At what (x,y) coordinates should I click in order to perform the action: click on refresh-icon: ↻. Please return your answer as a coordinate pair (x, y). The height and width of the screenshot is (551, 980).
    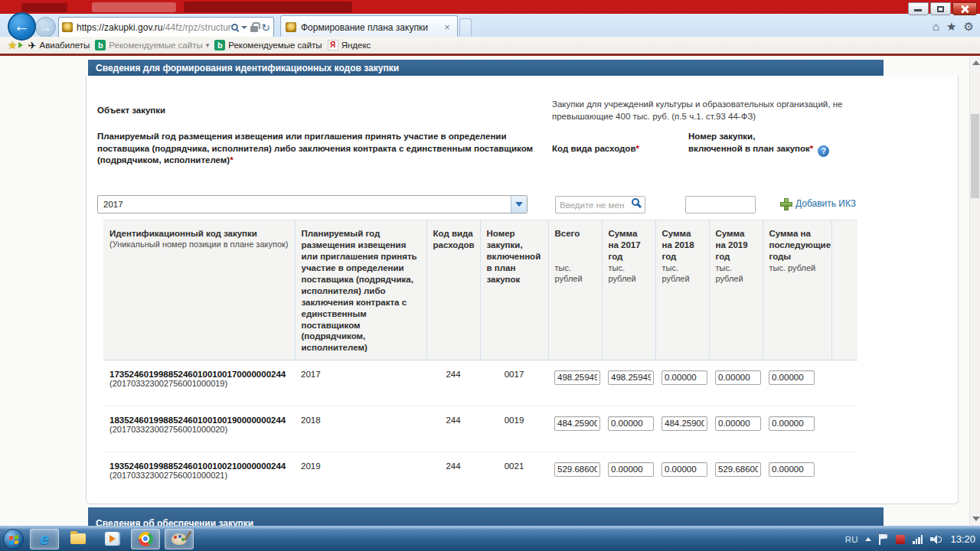
    Looking at the image, I should click on (266, 28).